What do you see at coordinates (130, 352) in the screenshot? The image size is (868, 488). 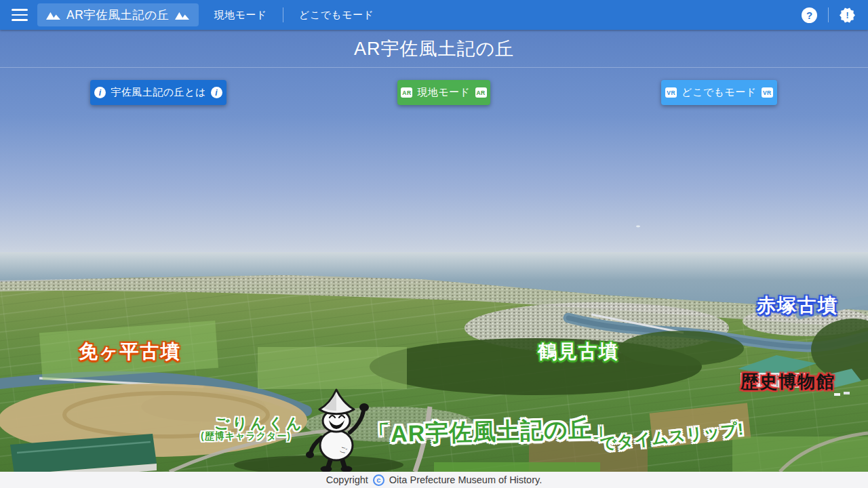 I see `label-mengahira-kofun: 免ヶ平古墳` at bounding box center [130, 352].